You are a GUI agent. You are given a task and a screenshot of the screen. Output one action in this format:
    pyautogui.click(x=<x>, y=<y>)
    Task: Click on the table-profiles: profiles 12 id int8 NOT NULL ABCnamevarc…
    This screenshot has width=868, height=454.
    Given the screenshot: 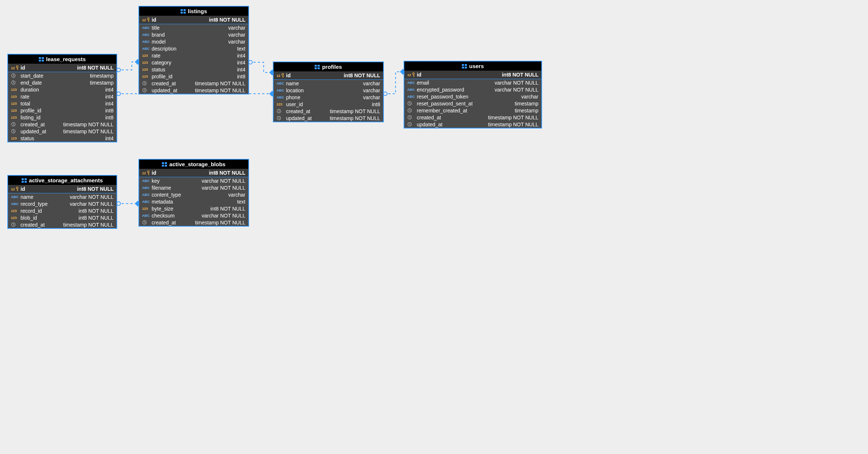 What is the action you would take?
    pyautogui.click(x=328, y=92)
    